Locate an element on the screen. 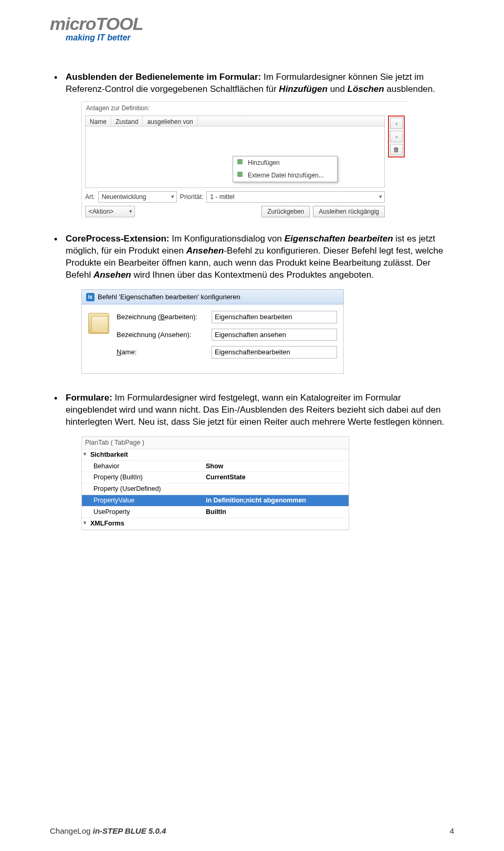  titlebar: is Befehl 'Eigenschaften bearbeiten' kon… is located at coordinates (213, 297).